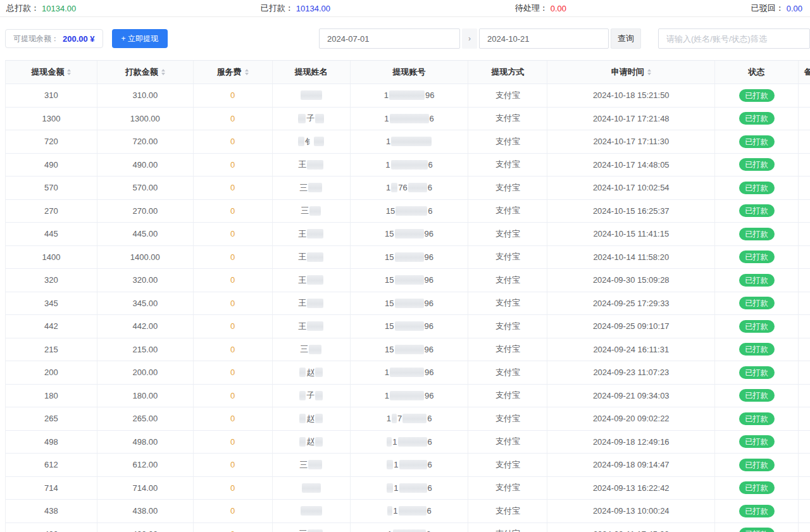 This screenshot has width=810, height=532. Describe the element at coordinates (410, 72) in the screenshot. I see `column-header-4: 提现账号` at that location.